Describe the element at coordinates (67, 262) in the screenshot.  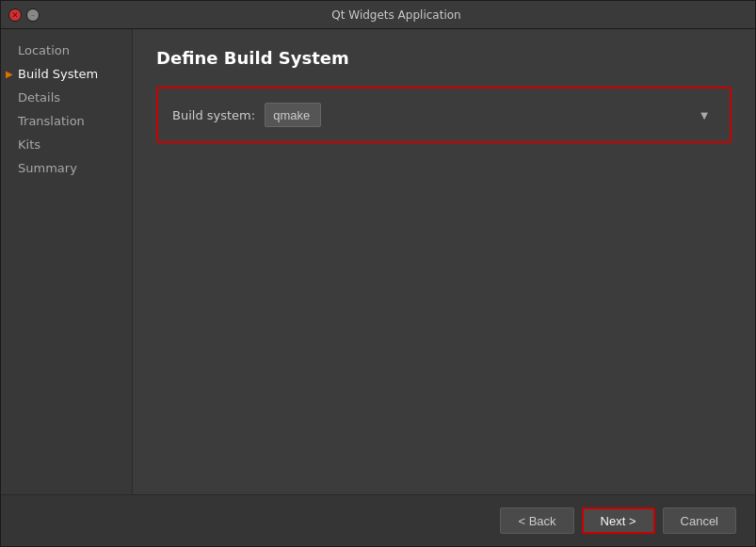
I see `sidebar: Location Build System Details Translatio…` at that location.